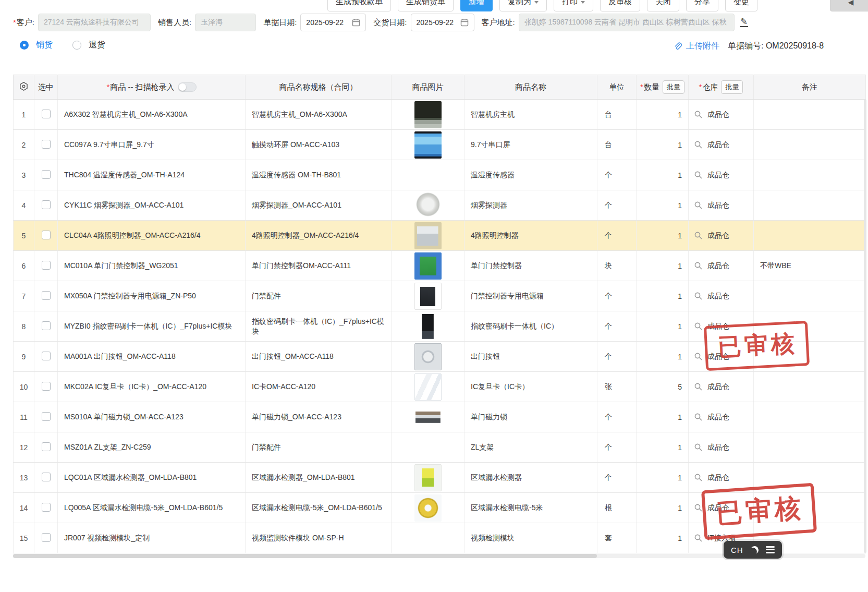 This screenshot has width=868, height=592. What do you see at coordinates (319, 236) in the screenshot?
I see `spec-cell: 4路照明控制器_OM-ACC-A216/4` at bounding box center [319, 236].